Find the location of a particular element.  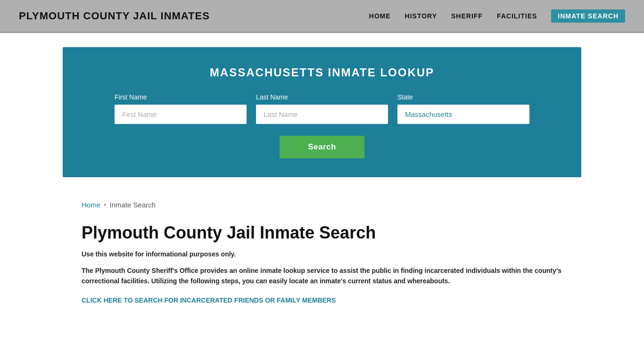

nav-item-inmate-search: INMATE SEARCH is located at coordinates (588, 16).